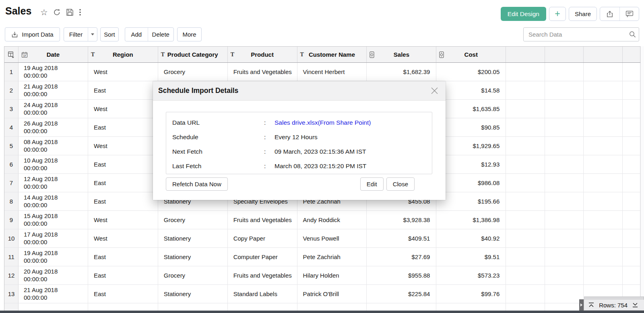 Image resolution: width=644 pixels, height=313 pixels. Describe the element at coordinates (262, 294) in the screenshot. I see `cell-product: Standard Labels` at that location.